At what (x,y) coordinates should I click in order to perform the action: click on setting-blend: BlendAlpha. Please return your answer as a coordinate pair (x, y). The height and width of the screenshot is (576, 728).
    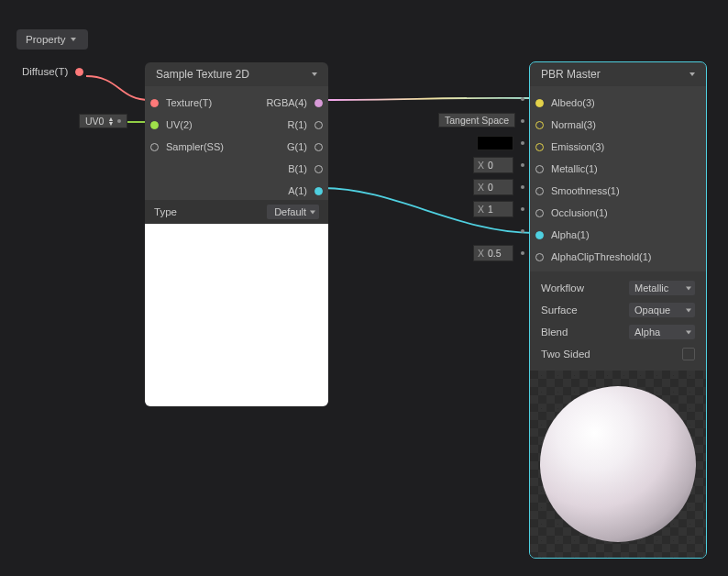
    Looking at the image, I should click on (618, 332).